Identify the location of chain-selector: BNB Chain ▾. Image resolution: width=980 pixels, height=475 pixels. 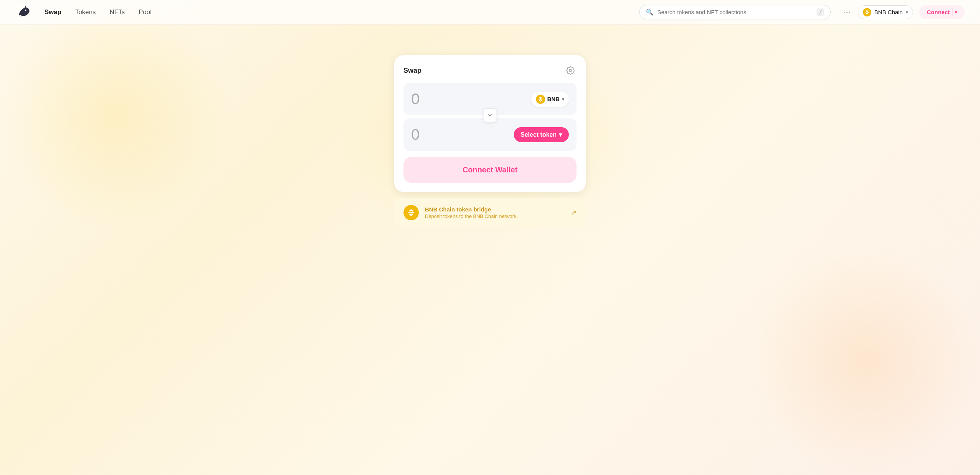
(885, 12).